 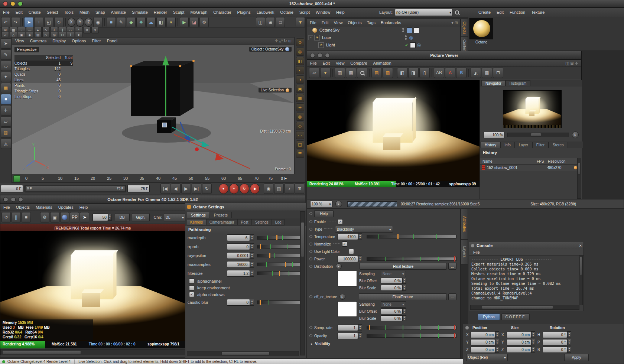 What do you see at coordinates (354, 23) in the screenshot?
I see `om-menu-objects: Objects` at bounding box center [354, 23].